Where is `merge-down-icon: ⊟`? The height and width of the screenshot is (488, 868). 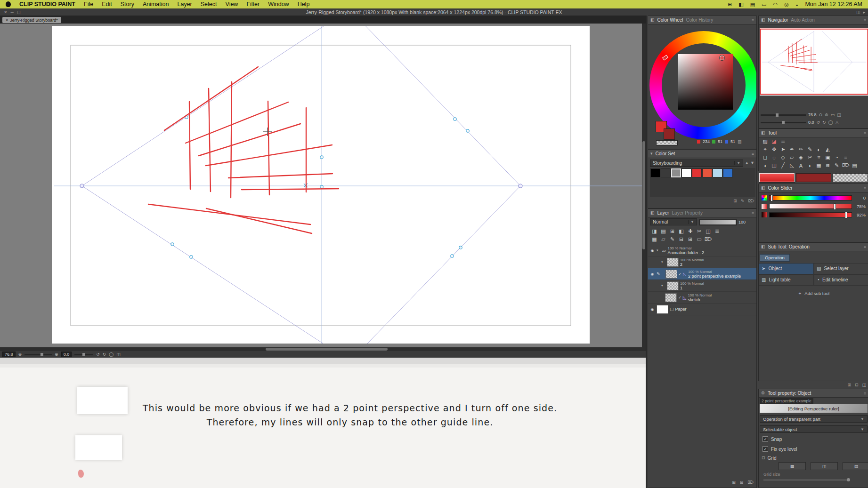 merge-down-icon: ⊟ is located at coordinates (681, 239).